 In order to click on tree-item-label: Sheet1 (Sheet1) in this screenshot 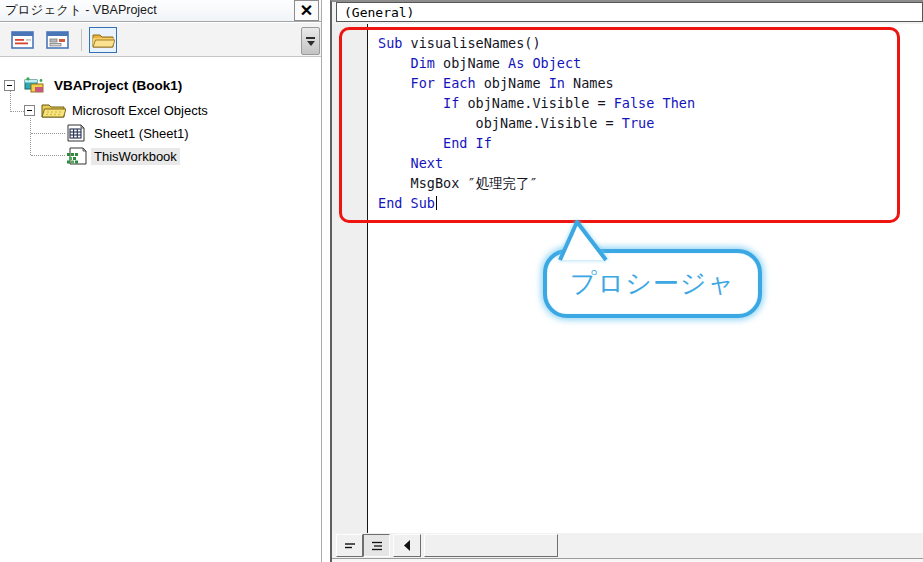, I will do `click(142, 134)`.